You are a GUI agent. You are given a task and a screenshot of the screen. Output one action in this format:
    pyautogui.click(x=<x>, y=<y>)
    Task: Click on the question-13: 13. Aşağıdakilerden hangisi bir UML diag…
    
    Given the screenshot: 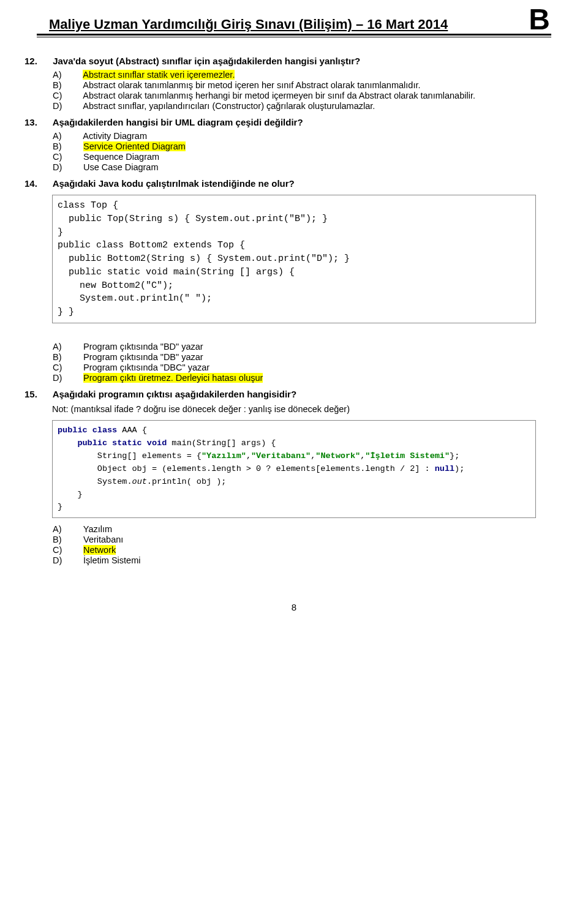 What is the action you would take?
    pyautogui.click(x=294, y=145)
    